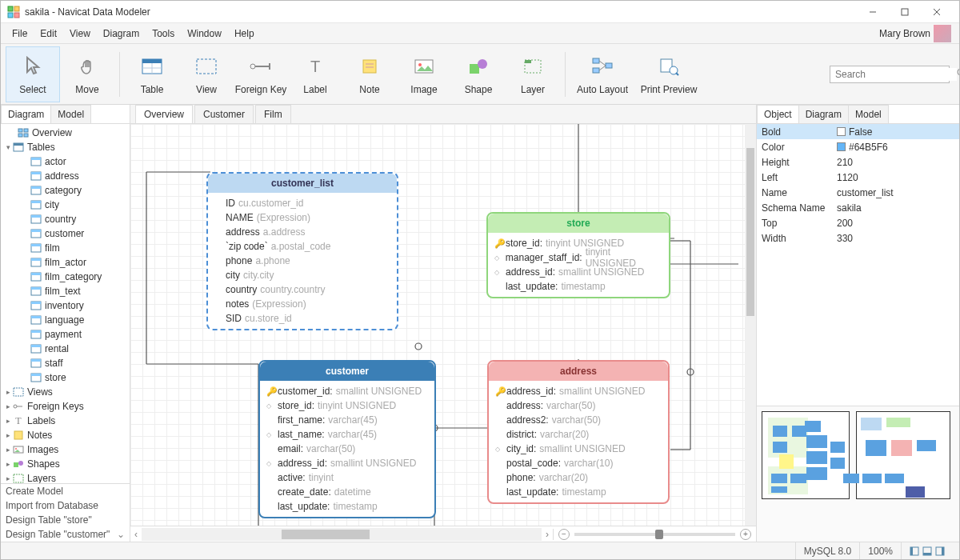 The height and width of the screenshot is (560, 960). I want to click on entity-column: phone a.phone, so click(302, 261).